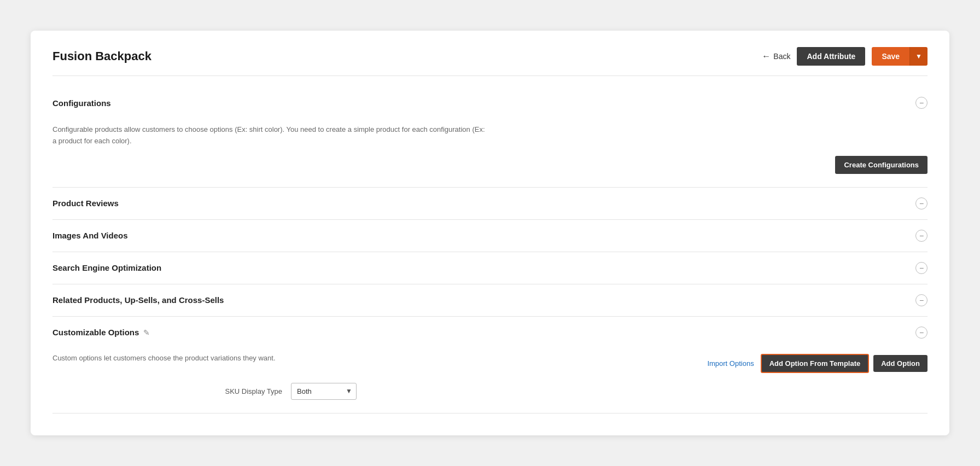 The image size is (980, 466). Describe the element at coordinates (921, 236) in the screenshot. I see `section-images-videos-toggle: −` at that location.